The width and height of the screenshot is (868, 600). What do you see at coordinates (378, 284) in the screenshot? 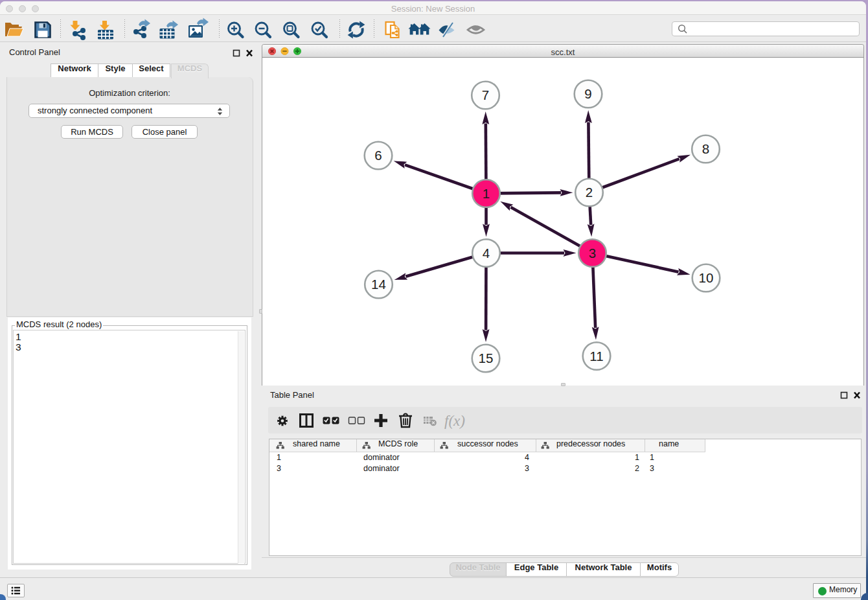
I see `svg-text: 14` at bounding box center [378, 284].